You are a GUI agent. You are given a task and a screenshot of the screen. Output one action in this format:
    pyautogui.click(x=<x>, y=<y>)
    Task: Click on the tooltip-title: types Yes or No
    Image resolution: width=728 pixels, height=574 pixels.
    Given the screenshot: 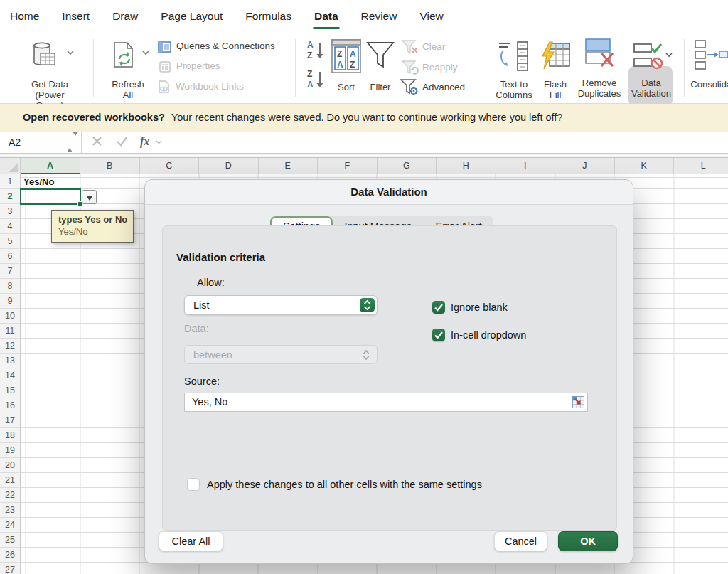 What is the action you would take?
    pyautogui.click(x=92, y=219)
    